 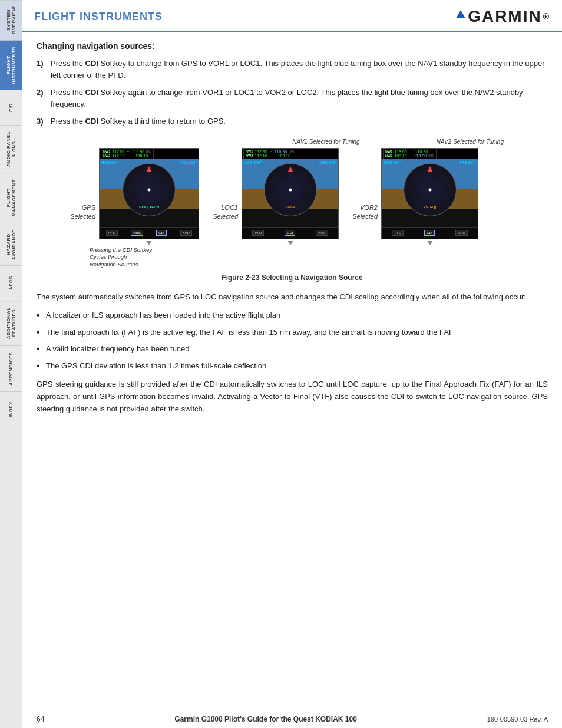 What do you see at coordinates (292, 98) in the screenshot?
I see `step-2: 2) Press the CDI Softkey again to change…` at bounding box center [292, 98].